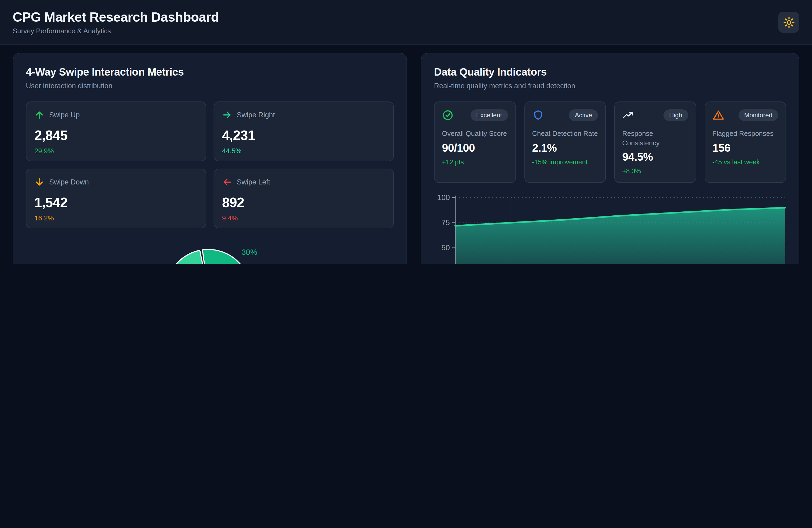 This screenshot has height=528, width=812. I want to click on tile-percent: 16.2%, so click(116, 218).